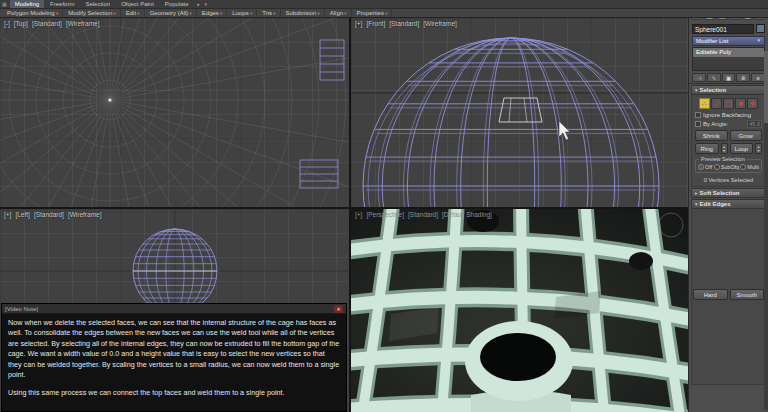 This screenshot has width=768, height=412. What do you see at coordinates (753, 167) in the screenshot?
I see `preview-multi-label: Multi` at bounding box center [753, 167].